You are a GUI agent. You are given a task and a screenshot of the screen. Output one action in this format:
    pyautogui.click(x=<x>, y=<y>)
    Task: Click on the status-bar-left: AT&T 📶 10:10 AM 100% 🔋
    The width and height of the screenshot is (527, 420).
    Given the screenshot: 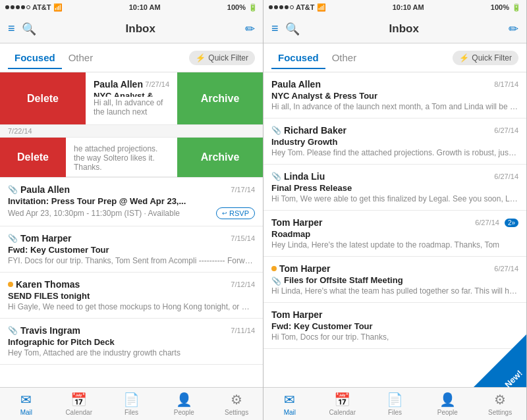 What is the action you would take?
    pyautogui.click(x=132, y=7)
    